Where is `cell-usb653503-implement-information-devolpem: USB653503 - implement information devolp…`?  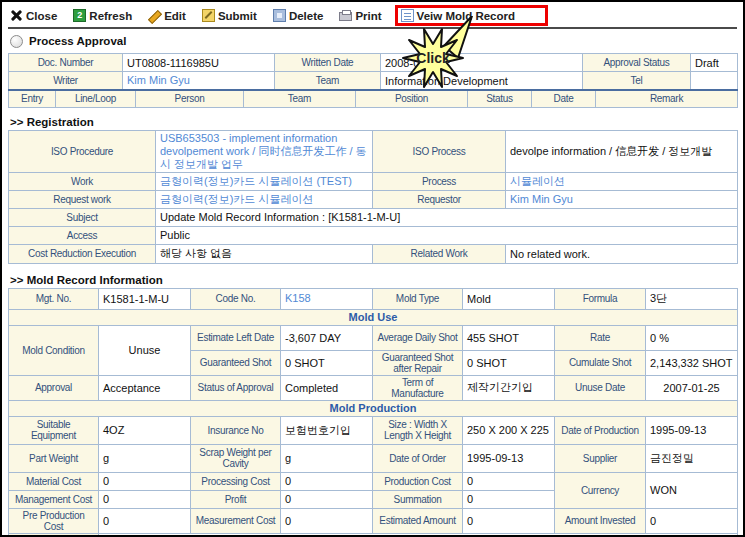 cell-usb653503-implement-information-devolpem: USB653503 - implement information devolp… is located at coordinates (264, 151).